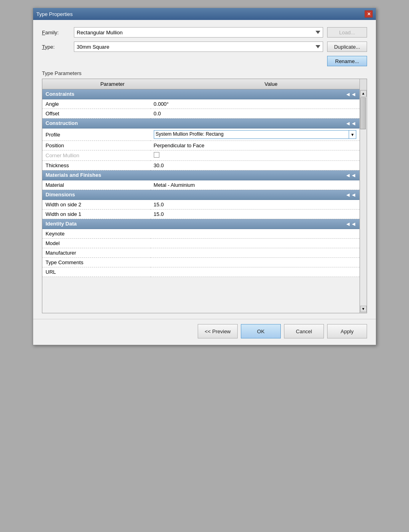 This screenshot has height=532, width=409. What do you see at coordinates (252, 134) in the screenshot?
I see `profile-select-display: System Mullion Profile: Rectang` at bounding box center [252, 134].